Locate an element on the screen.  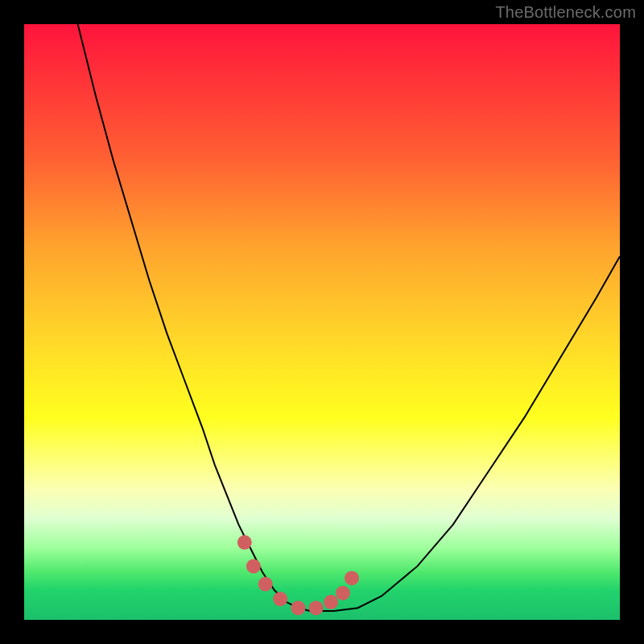
watermark-text: TheBottleneck.com is located at coordinates (565, 13).